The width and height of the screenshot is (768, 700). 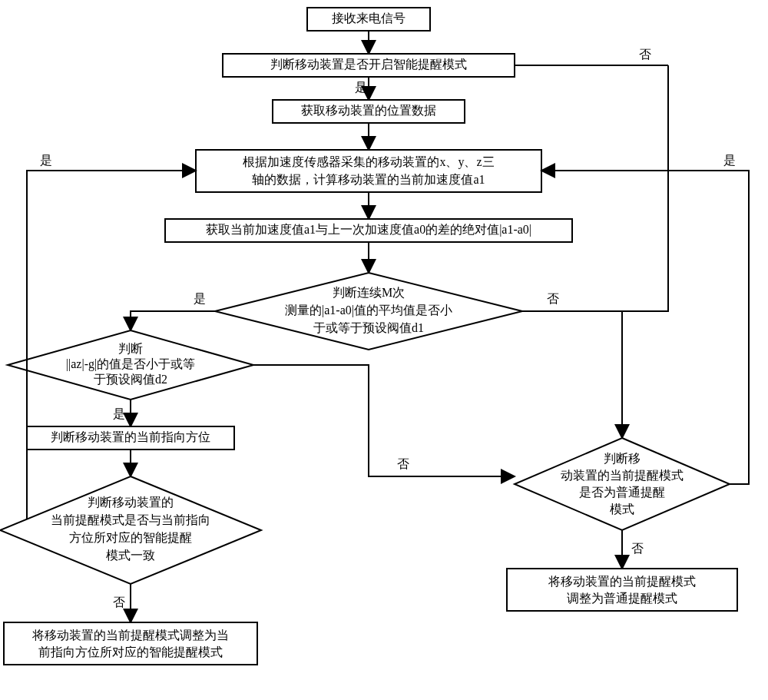 I want to click on node-decide-d1-t1: 判断连续M次, so click(x=369, y=292).